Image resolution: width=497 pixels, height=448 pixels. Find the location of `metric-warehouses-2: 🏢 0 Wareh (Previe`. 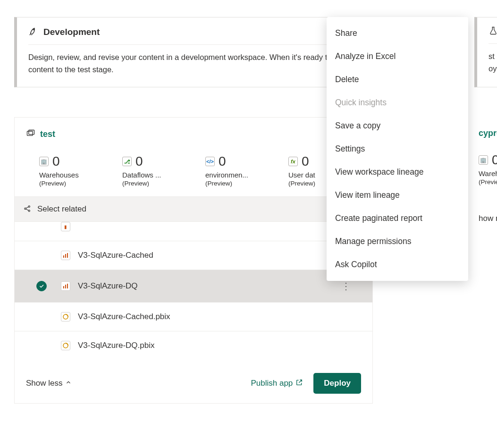

metric-warehouses-2: 🏢 0 Wareh (Previe is located at coordinates (488, 169).